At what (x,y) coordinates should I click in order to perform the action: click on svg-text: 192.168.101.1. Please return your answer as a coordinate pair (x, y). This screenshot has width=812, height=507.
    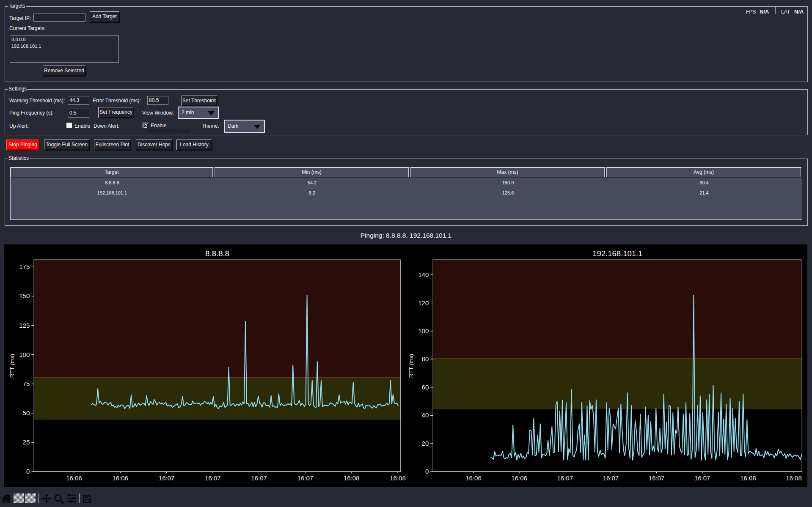
    Looking at the image, I should click on (617, 254).